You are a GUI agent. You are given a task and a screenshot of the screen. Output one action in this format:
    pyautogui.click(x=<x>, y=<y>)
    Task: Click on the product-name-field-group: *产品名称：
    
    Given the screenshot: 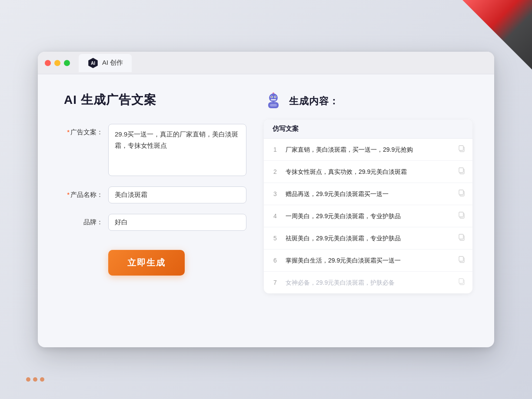 What is the action you would take?
    pyautogui.click(x=155, y=195)
    